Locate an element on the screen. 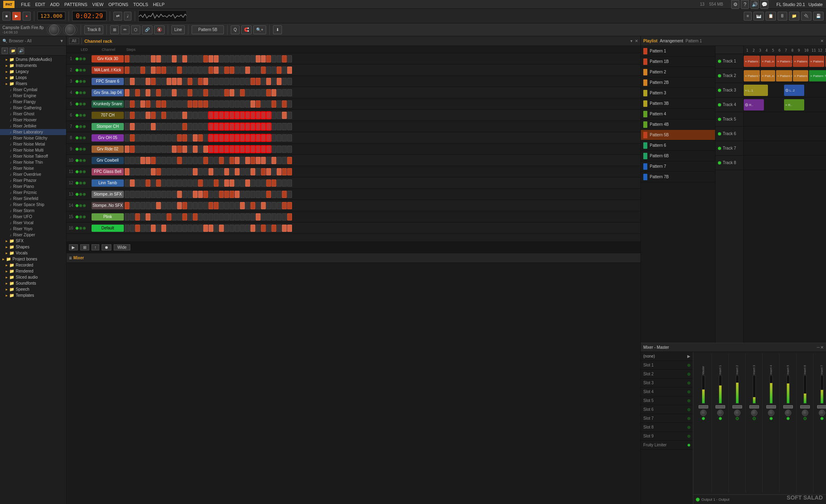 The height and width of the screenshot is (504, 826). ch-name-13: Stompe..in SFX is located at coordinates (108, 194).